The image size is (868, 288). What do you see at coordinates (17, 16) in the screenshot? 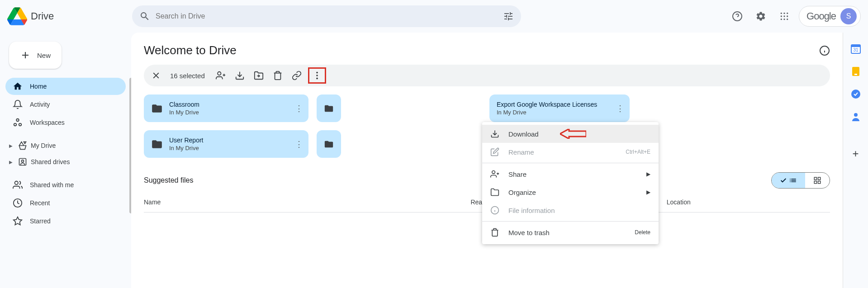
I see `drive-logo-icon` at bounding box center [17, 16].